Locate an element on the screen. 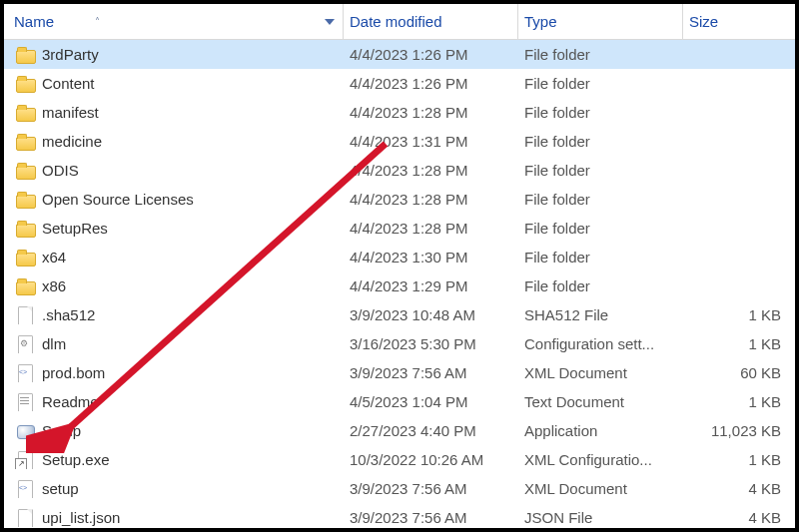 The image size is (799, 532). file-name: Content is located at coordinates (68, 84).